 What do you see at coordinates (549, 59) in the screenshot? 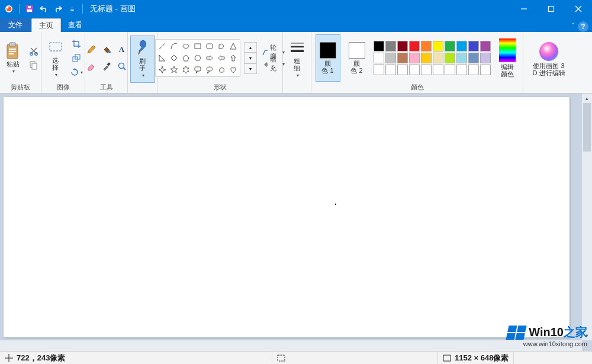
I see `paint3d-button: 使用画图 3 D 进行编辑` at bounding box center [549, 59].